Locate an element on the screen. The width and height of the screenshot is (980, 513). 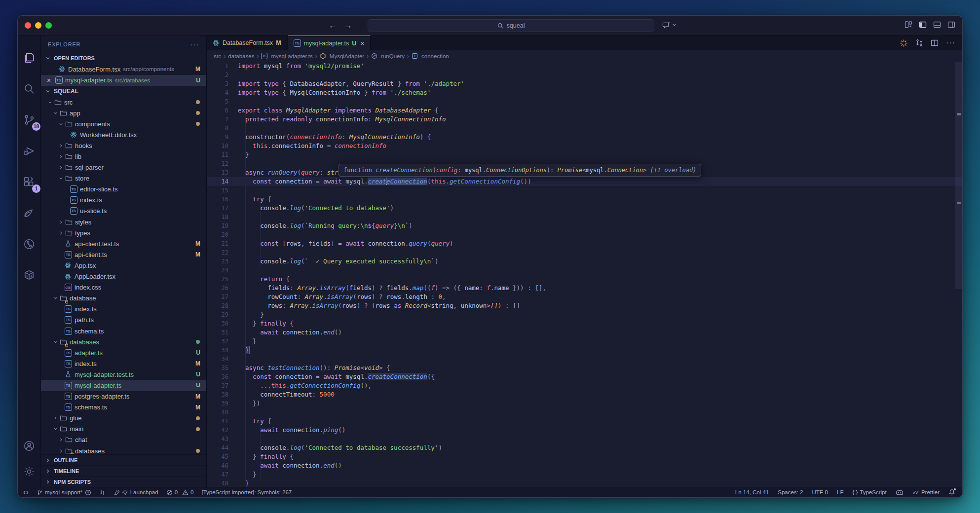
tab-close-icon: × is located at coordinates (362, 43).